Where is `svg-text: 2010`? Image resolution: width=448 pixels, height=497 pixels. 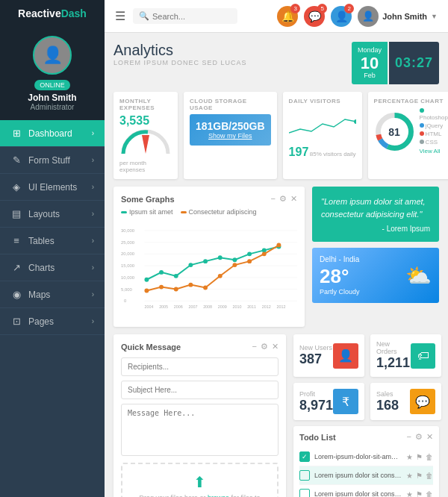
svg-text: 2010 is located at coordinates (237, 307).